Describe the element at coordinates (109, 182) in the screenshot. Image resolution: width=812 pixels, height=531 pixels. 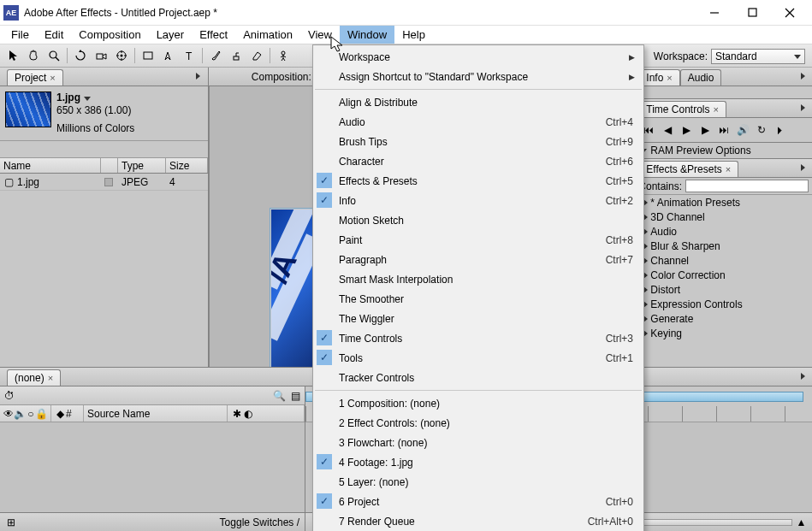
I see `label-swatch` at that location.